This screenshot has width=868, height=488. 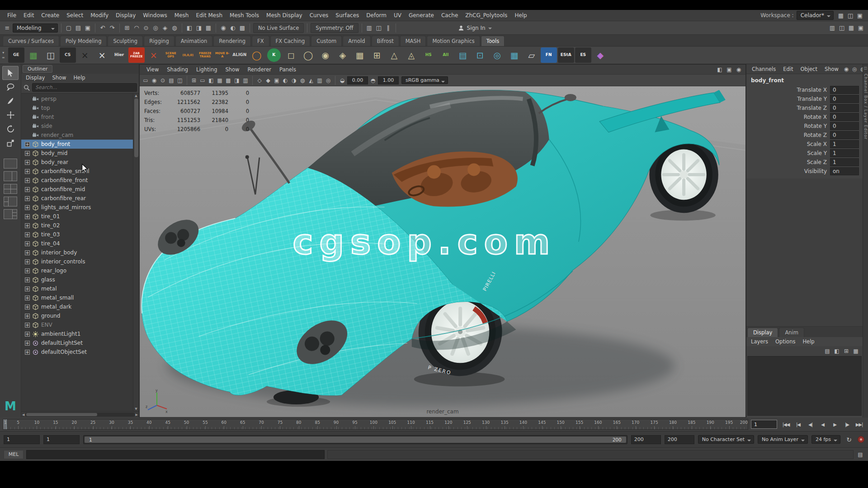 I want to click on channel-value-rotate-x: 0, so click(x=844, y=117).